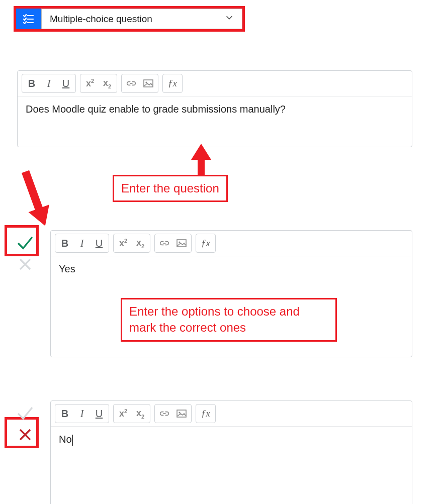 Image resolution: width=440 pixels, height=504 pixels. What do you see at coordinates (229, 19) in the screenshot?
I see `chevron-down-icon` at bounding box center [229, 19].